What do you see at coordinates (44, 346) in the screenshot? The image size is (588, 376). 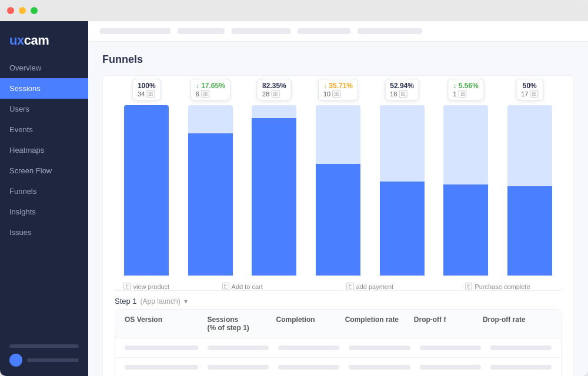 I see `sidebar-progress-bar` at bounding box center [44, 346].